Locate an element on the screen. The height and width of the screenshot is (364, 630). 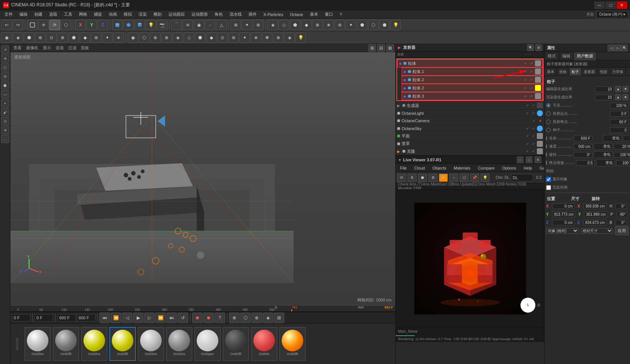
sidebar-move: ✛ is located at coordinates (5, 58).